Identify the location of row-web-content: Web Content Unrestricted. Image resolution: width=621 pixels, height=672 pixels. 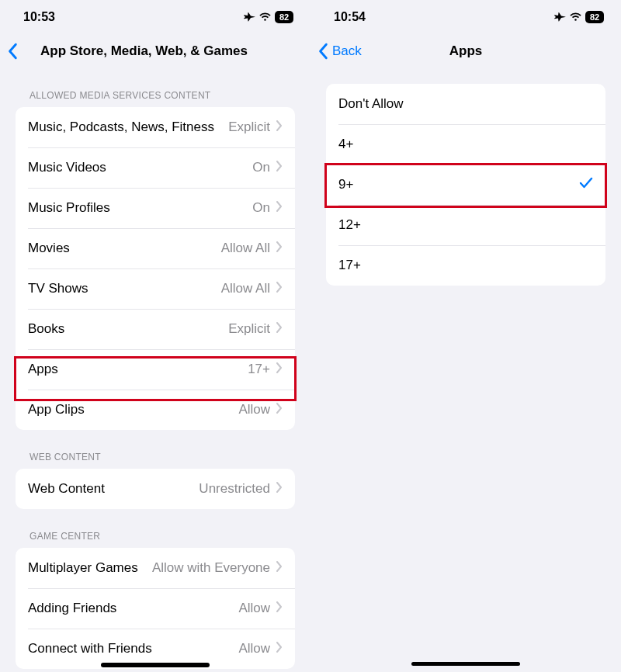
(155, 489).